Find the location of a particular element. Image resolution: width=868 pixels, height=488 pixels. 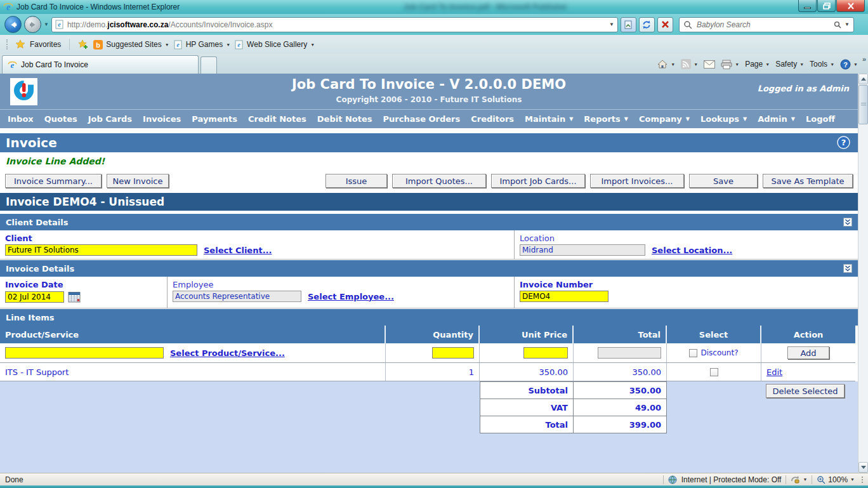

quantity-input is located at coordinates (453, 353).